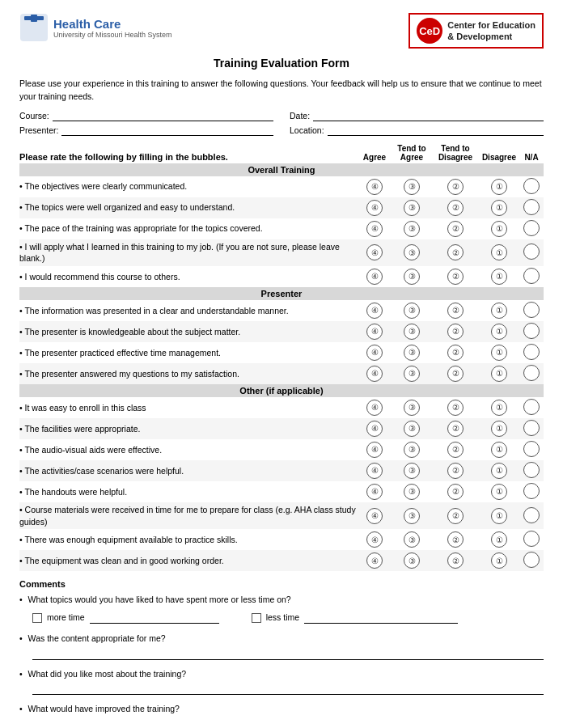  Describe the element at coordinates (37, 618) in the screenshot. I see `more-time-checkbox` at that location.